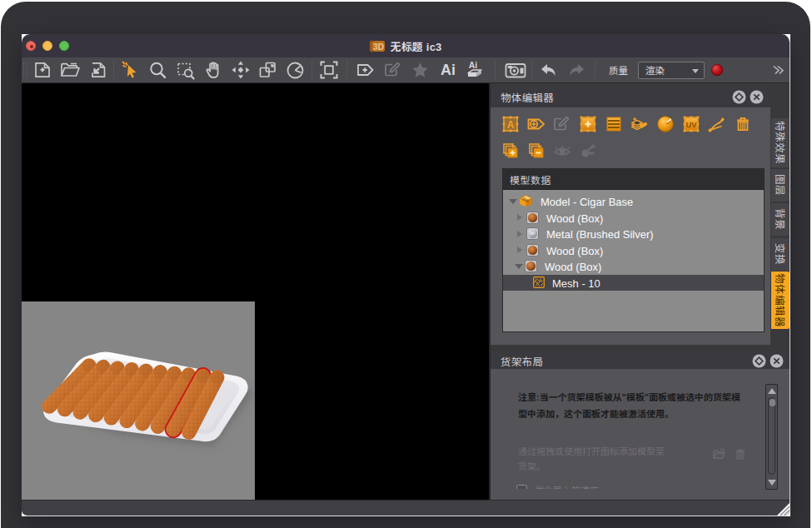  Describe the element at coordinates (588, 151) in the screenshot. I see `pick-material-button` at that location.